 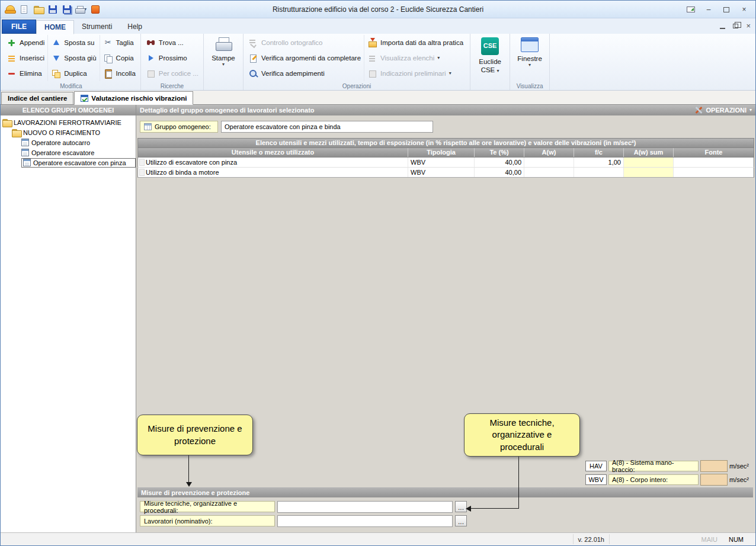 What do you see at coordinates (447, 507) in the screenshot?
I see `misure-tecniche-row: Misure tecniche, organizzative e procedu…` at bounding box center [447, 507].